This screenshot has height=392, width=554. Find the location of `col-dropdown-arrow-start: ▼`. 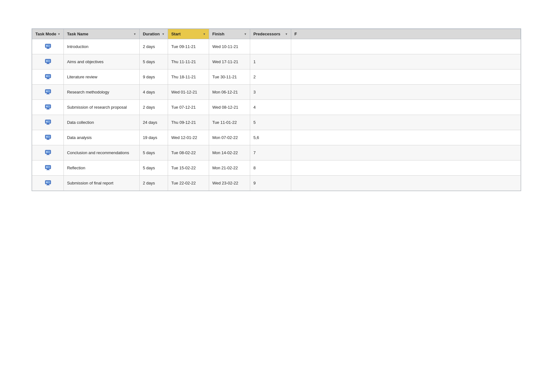

col-dropdown-arrow-start: ▼ is located at coordinates (204, 34).